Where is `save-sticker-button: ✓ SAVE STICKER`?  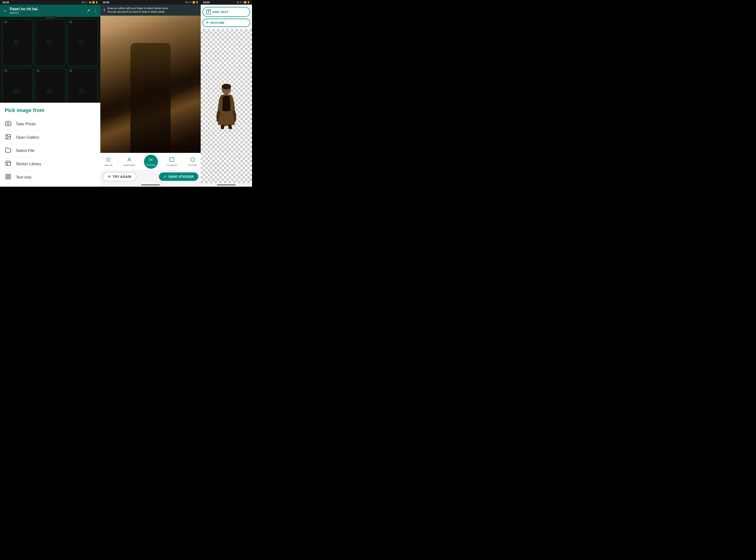
save-sticker-button: ✓ SAVE STICKER is located at coordinates (179, 177).